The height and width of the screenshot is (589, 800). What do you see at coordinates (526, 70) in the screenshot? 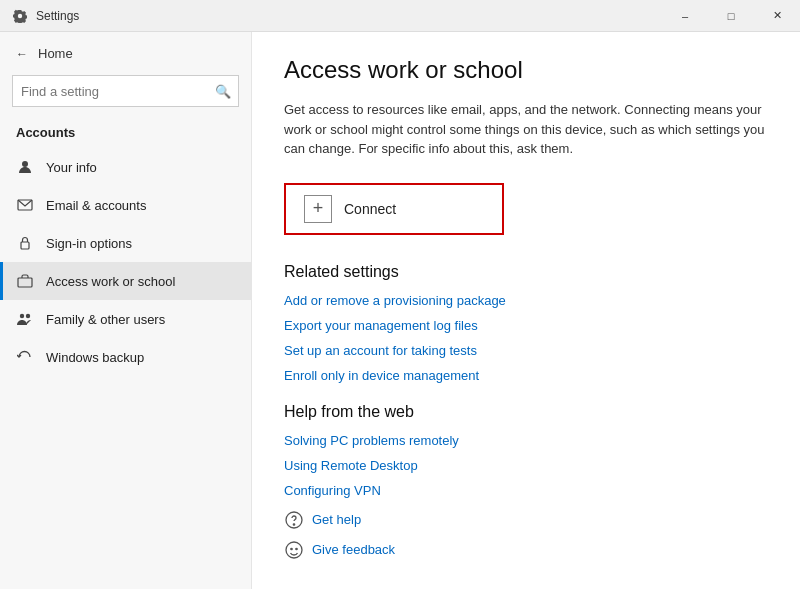
I see `page-title: Access work or school` at bounding box center [526, 70].